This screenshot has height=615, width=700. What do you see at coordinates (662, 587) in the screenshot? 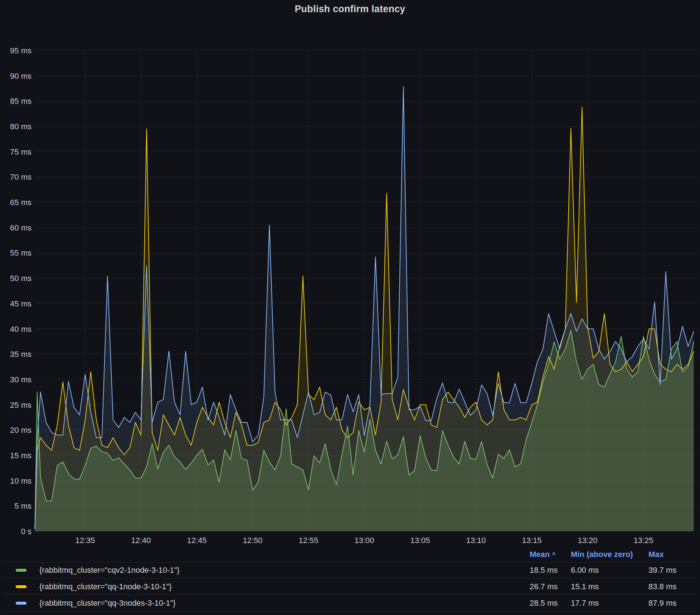
I see `series-max-value: 83.8 ms` at bounding box center [662, 587].